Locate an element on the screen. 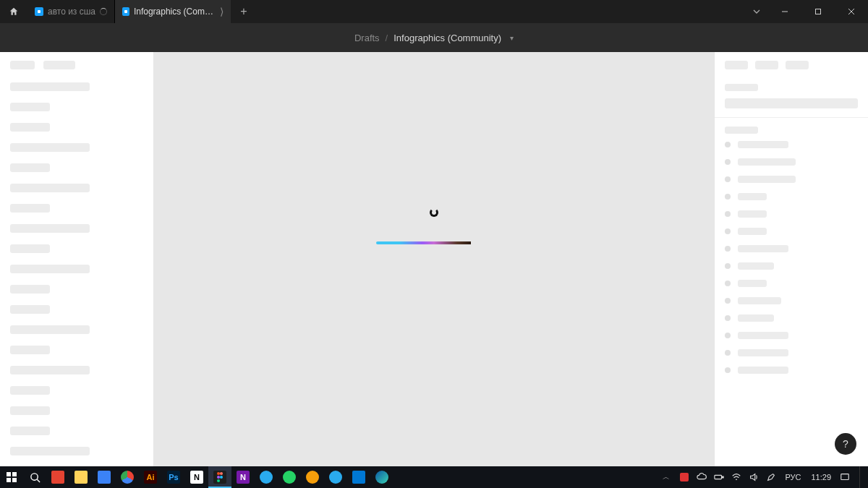 The width and height of the screenshot is (868, 488). tab-title: авто из сша is located at coordinates (72, 12).